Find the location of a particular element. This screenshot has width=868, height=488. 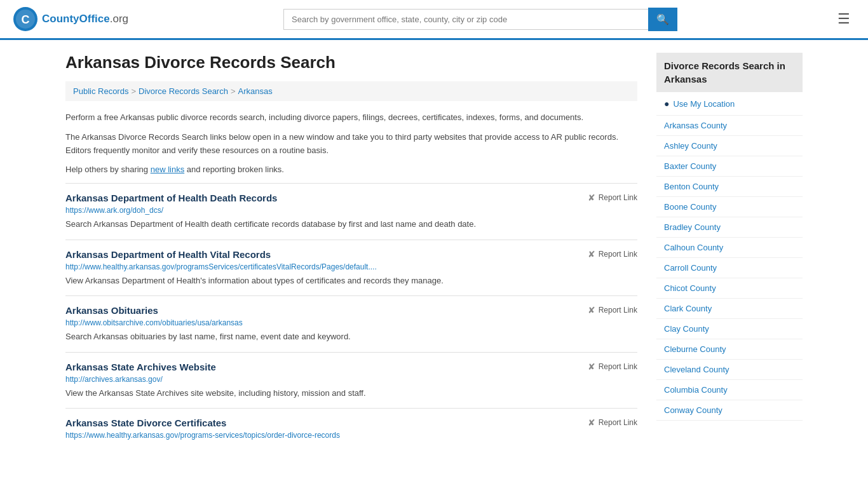

result-header: Arkansas Department of Health Death Reco… is located at coordinates (351, 198).